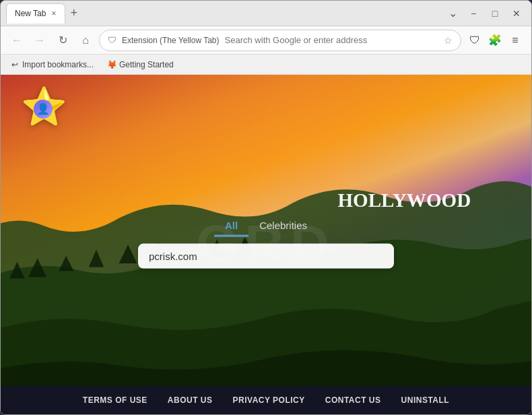 The image size is (532, 415). Describe the element at coordinates (453, 13) in the screenshot. I see `chevron-icon: ⌄` at that location.